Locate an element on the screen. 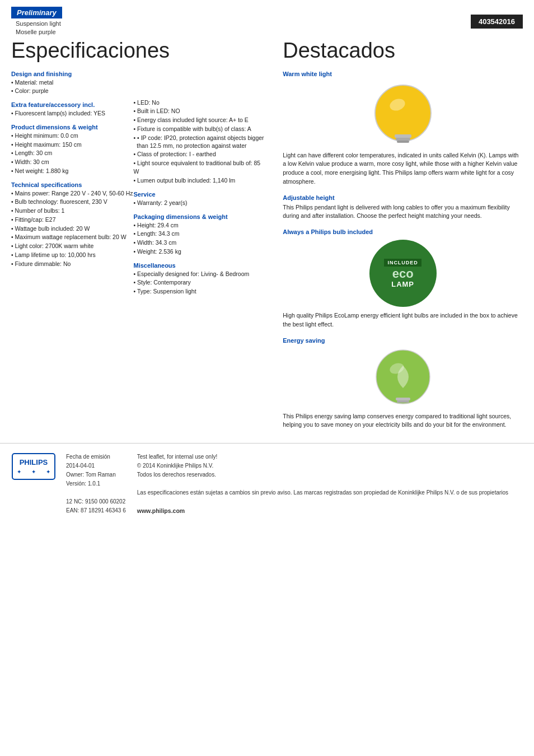 Image resolution: width=534 pixels, height=756 pixels. pd-item-1: Height maximum: 150 cm is located at coordinates (73, 145).